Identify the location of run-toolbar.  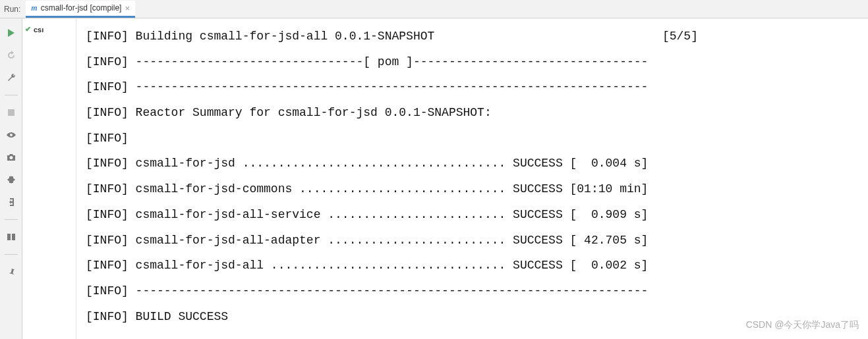
(11, 179).